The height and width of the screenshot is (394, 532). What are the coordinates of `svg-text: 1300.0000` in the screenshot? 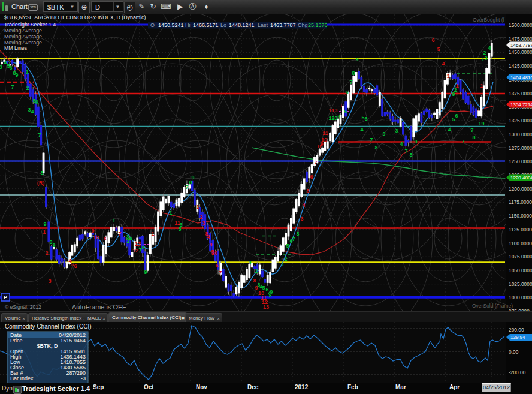 It's located at (520, 134).